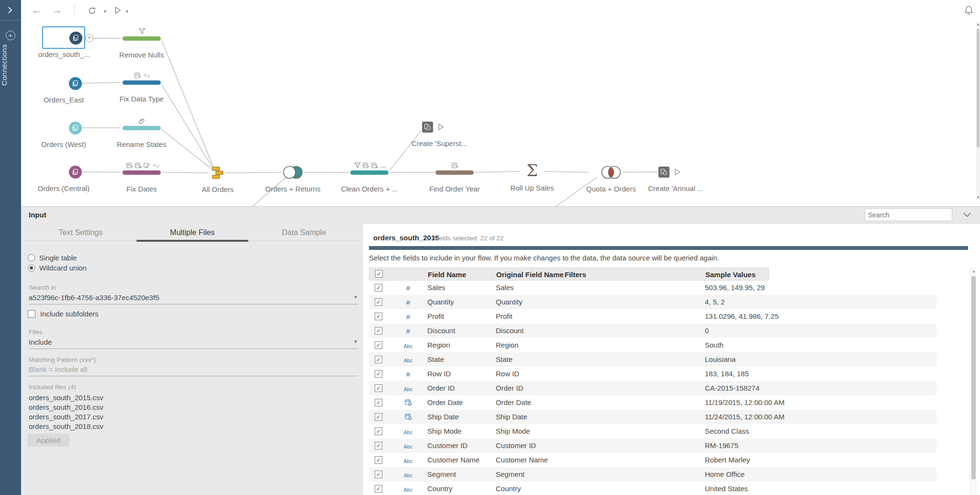 The height and width of the screenshot is (495, 980). Describe the element at coordinates (293, 173) in the screenshot. I see `join-node-orders-returns` at that location.